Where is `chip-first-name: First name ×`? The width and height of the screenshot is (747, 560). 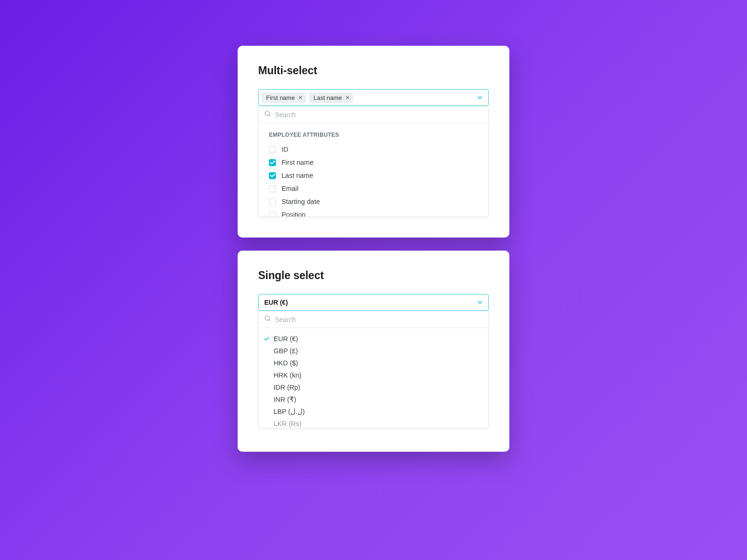
chip-first-name: First name × is located at coordinates (284, 98).